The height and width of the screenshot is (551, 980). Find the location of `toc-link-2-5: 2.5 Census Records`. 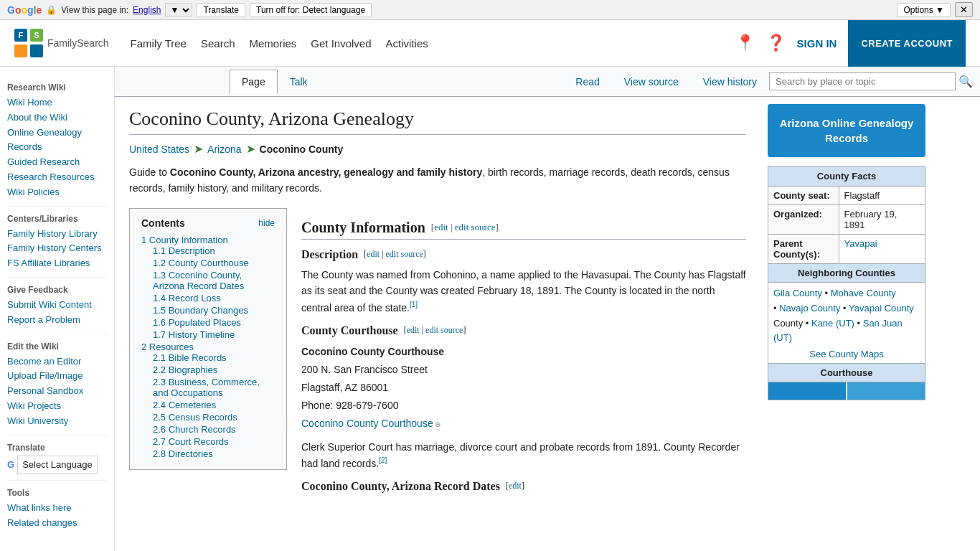

toc-link-2-5: 2.5 Census Records is located at coordinates (195, 418).